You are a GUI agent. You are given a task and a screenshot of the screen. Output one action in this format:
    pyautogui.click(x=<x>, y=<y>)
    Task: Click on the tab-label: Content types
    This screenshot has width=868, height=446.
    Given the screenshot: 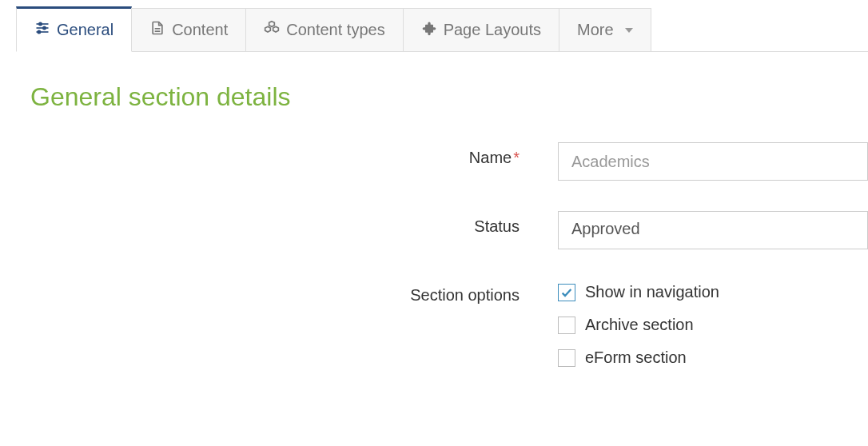 What is the action you would take?
    pyautogui.click(x=336, y=30)
    